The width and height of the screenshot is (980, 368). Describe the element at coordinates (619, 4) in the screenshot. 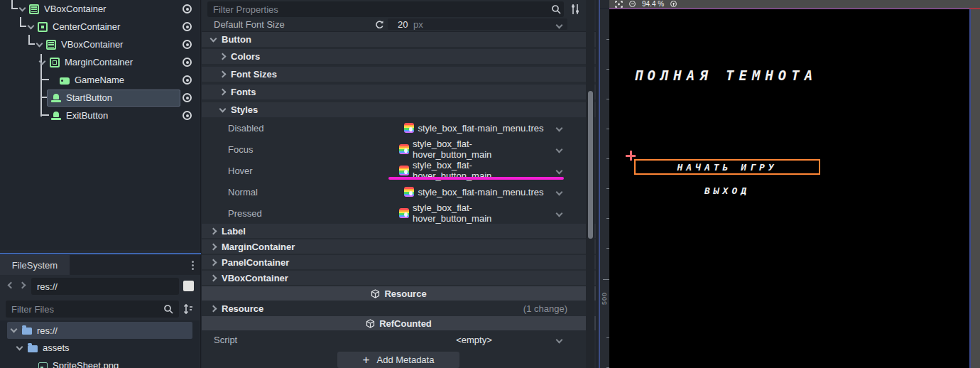

I see `center-view-icon` at that location.